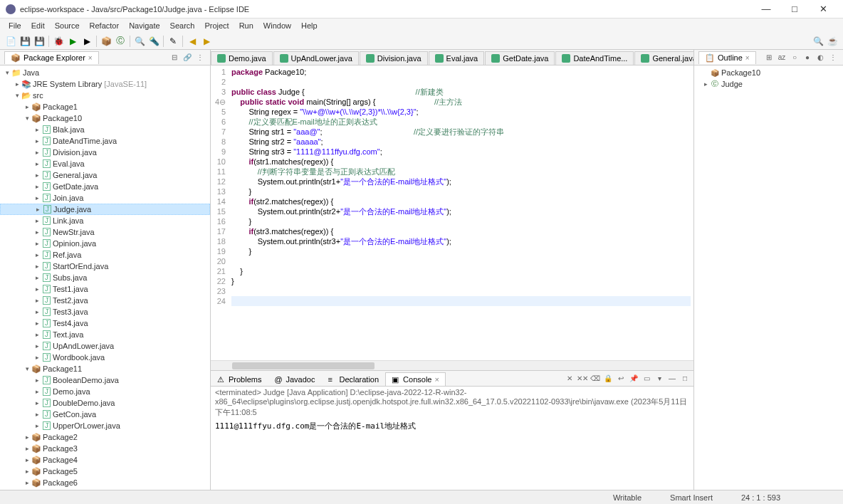 This screenshot has height=504, width=843. I want to click on jre-library: ▸📚JRE System Library [JavaSE-11], so click(105, 84).